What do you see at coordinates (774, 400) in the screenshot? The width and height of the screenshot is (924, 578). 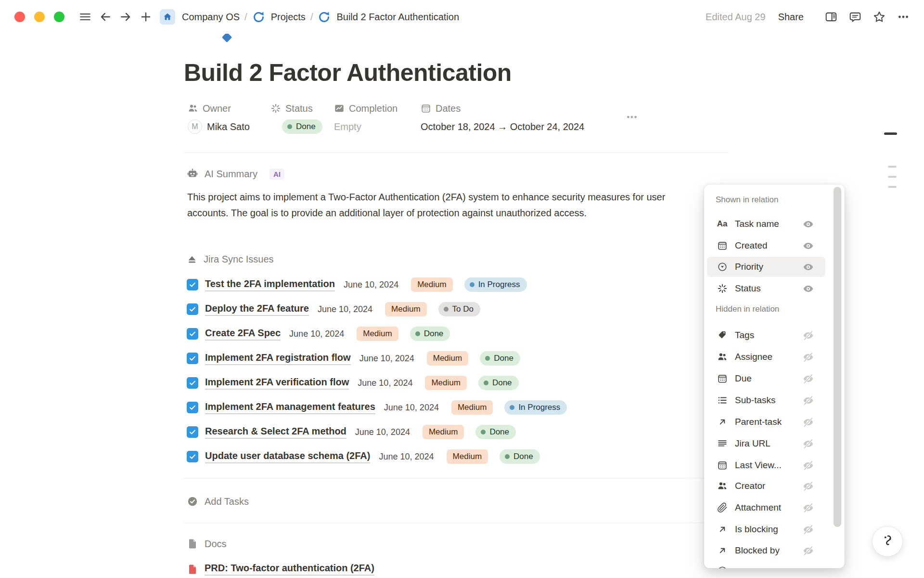 I see `popup-item-sub-tasks: Sub-tasks` at bounding box center [774, 400].